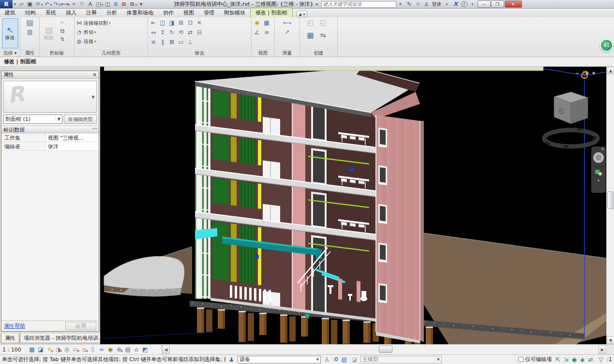 Image resolution: width=614 pixels, height=364 pixels. I want to click on geometry-item-0: ⋈连接端切割▾, so click(111, 23).